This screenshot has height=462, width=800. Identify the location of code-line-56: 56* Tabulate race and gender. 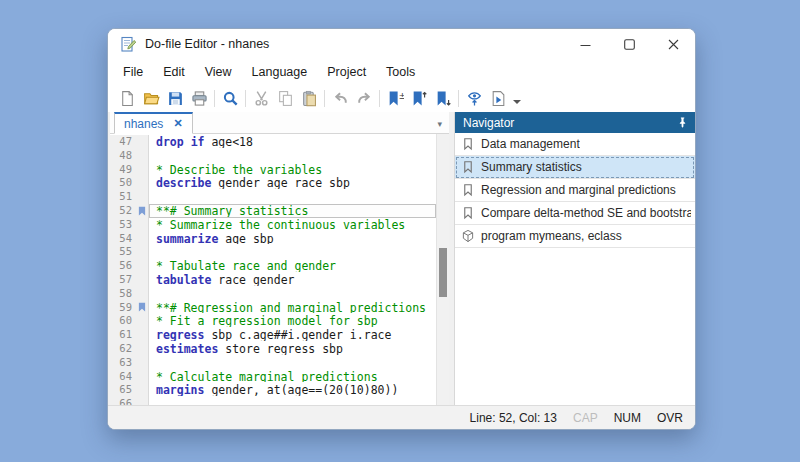
(273, 266).